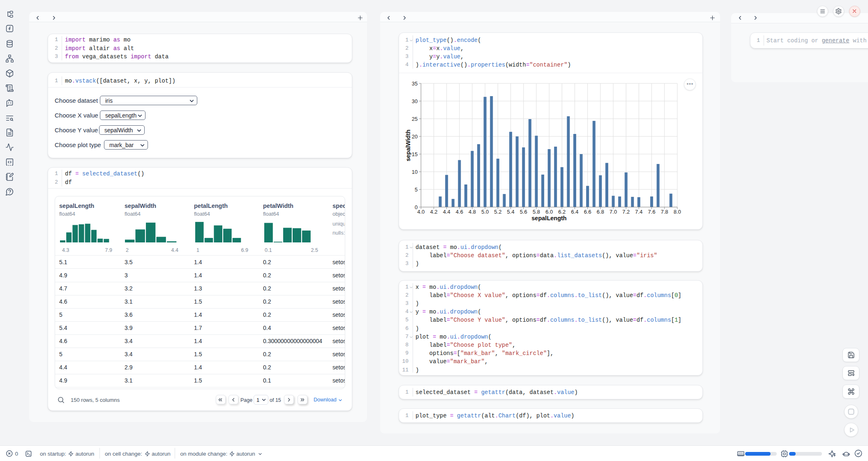 The height and width of the screenshot is (461, 868). I want to click on svg-text: 7.2, so click(626, 212).